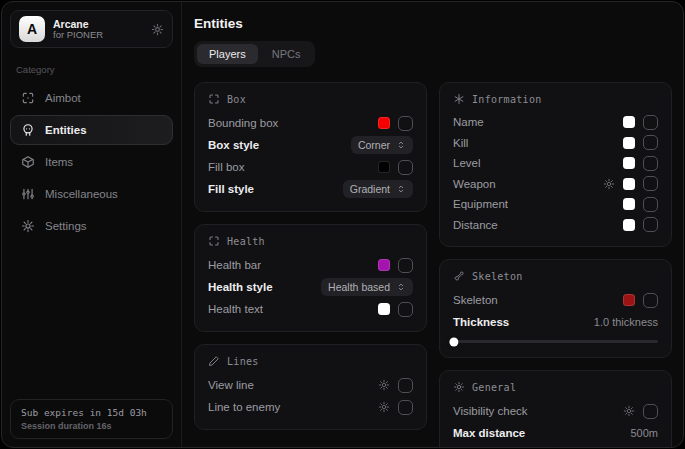 The width and height of the screenshot is (685, 449). I want to click on visibility-check-checkbox, so click(650, 412).